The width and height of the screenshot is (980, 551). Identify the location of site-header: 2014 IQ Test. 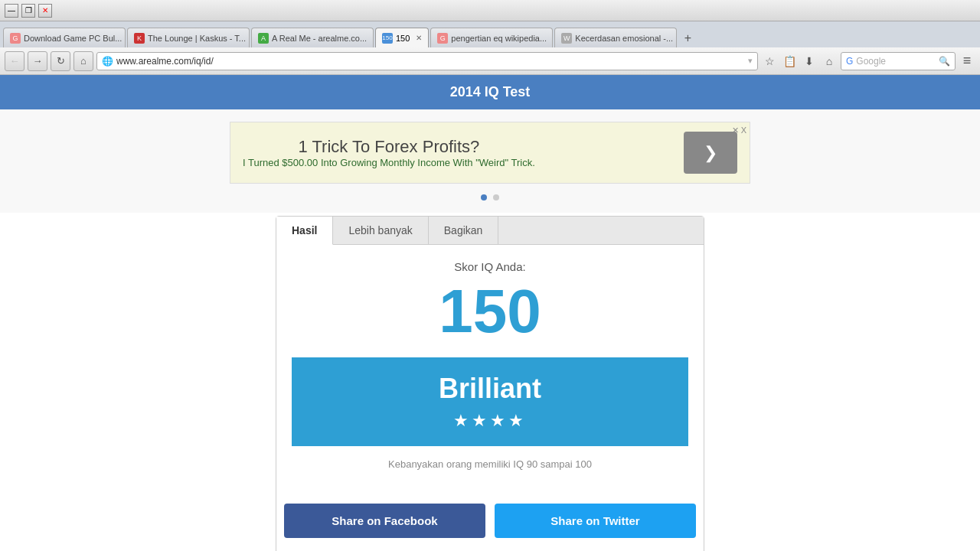
(490, 92).